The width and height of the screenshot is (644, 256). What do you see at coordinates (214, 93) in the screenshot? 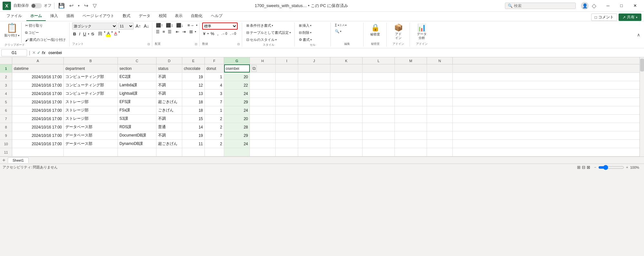
I see `cell-F4: 3` at bounding box center [214, 93].